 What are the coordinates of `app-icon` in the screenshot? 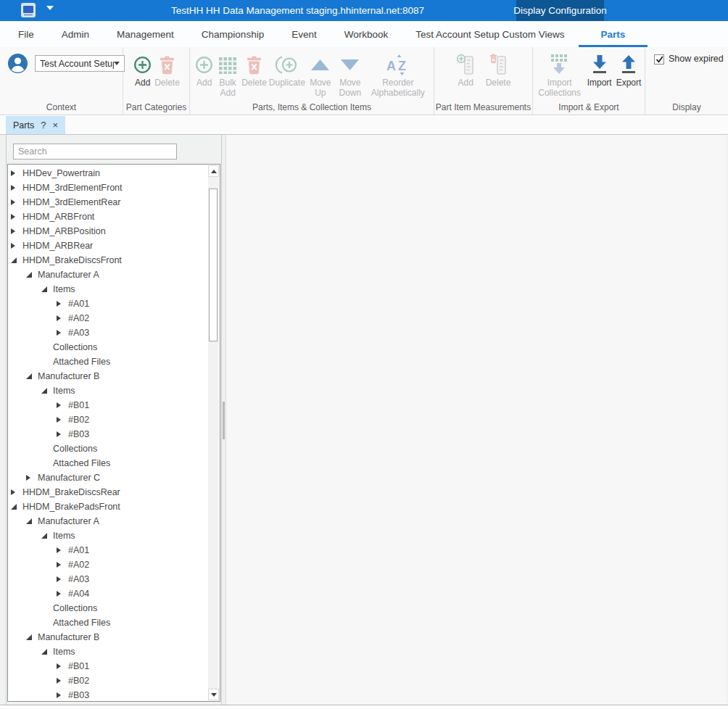 It's located at (28, 10).